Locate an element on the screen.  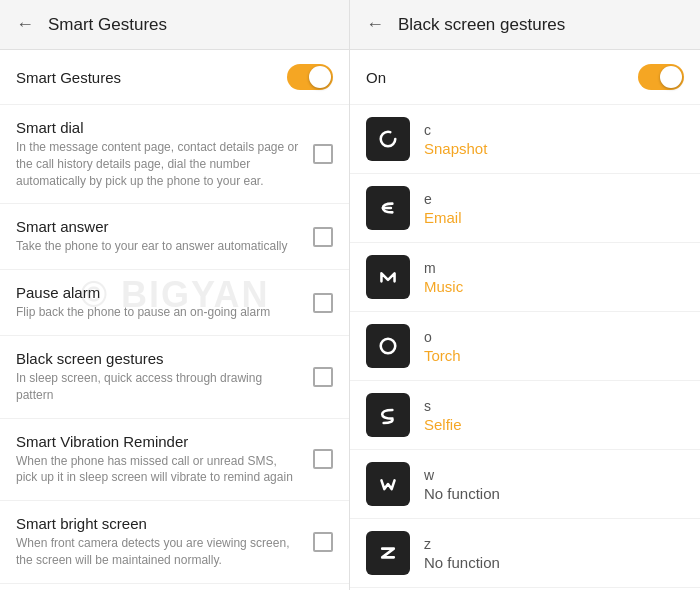
settings-item-title: Smart bright screen is located at coordinates (158, 524).